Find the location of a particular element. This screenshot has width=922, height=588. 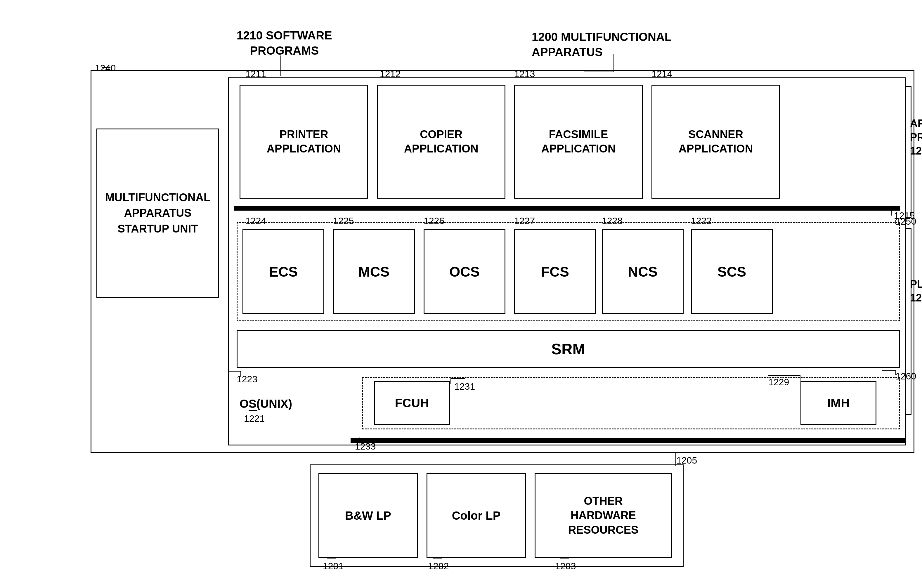

box-scs: SCS is located at coordinates (732, 272).